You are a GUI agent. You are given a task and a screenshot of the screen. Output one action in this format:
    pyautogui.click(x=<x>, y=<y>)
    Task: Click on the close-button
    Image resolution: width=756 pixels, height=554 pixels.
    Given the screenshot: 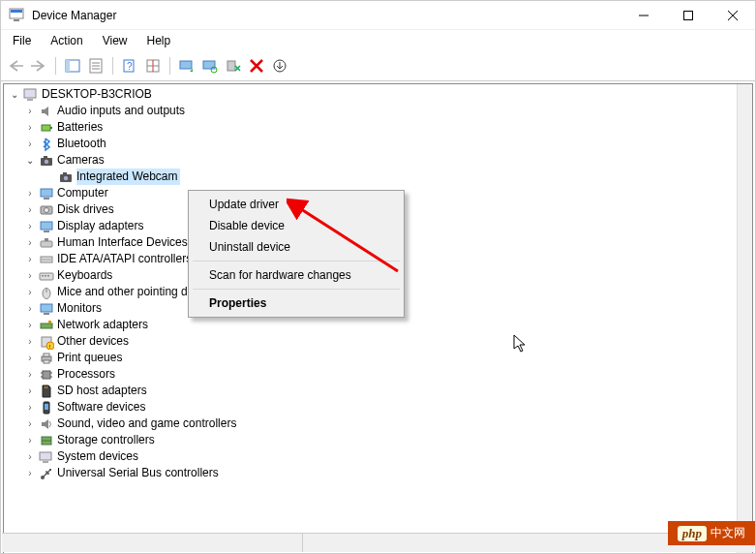 What is the action you would take?
    pyautogui.click(x=733, y=15)
    